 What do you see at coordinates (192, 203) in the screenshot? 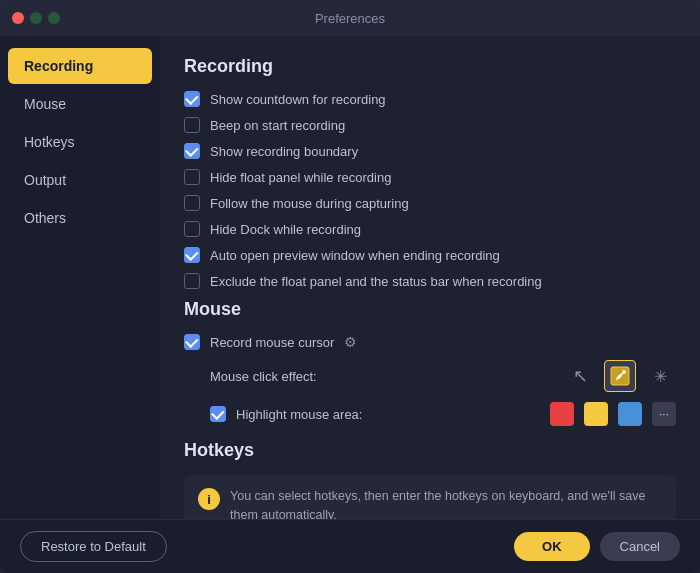
I see `checkbox-follow-mouse-input` at bounding box center [192, 203].